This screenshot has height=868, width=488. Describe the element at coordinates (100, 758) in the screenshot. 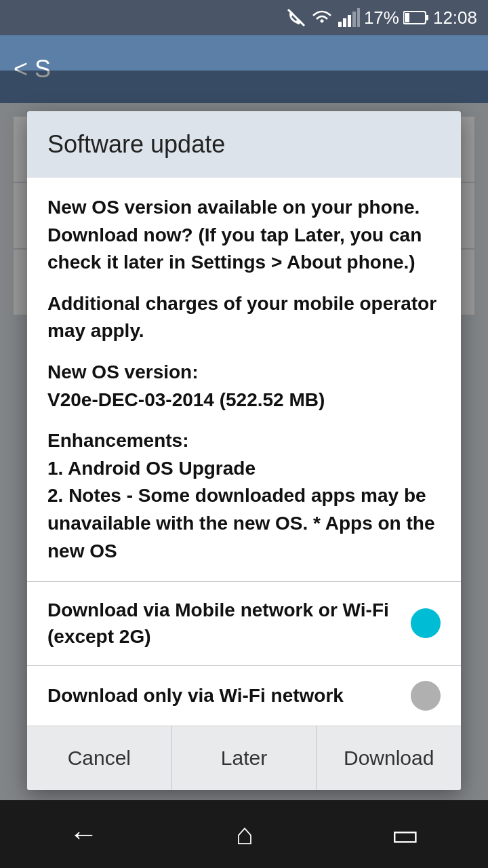

I see `cancel-button: Cancel` at that location.